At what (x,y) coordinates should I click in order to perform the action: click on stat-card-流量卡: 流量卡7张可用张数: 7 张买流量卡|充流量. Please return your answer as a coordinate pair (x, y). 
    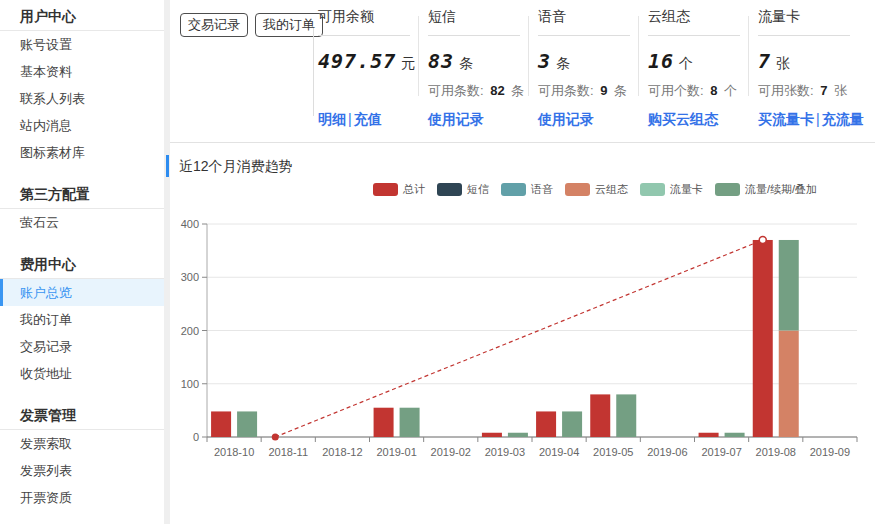
    Looking at the image, I should click on (810, 54).